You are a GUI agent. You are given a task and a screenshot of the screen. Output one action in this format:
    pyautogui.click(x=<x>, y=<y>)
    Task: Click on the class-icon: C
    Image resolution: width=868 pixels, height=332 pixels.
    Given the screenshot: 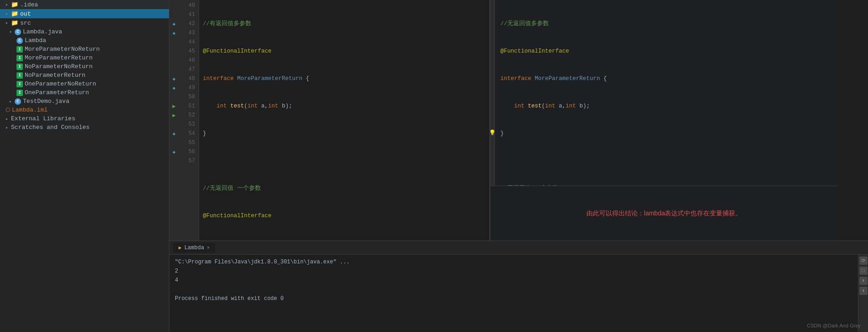 What is the action you would take?
    pyautogui.click(x=20, y=41)
    